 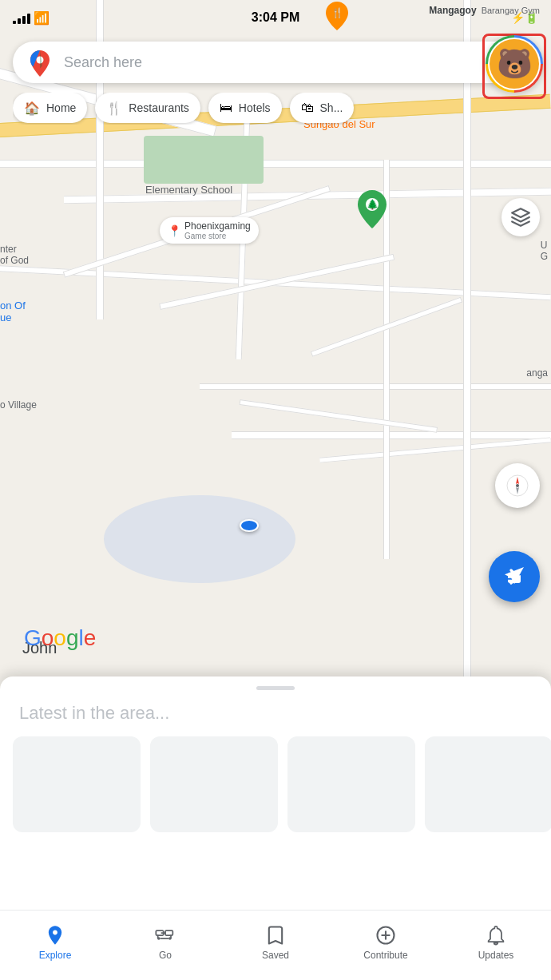 I want to click on hotels-chip-icon: 🛏, so click(x=226, y=108).